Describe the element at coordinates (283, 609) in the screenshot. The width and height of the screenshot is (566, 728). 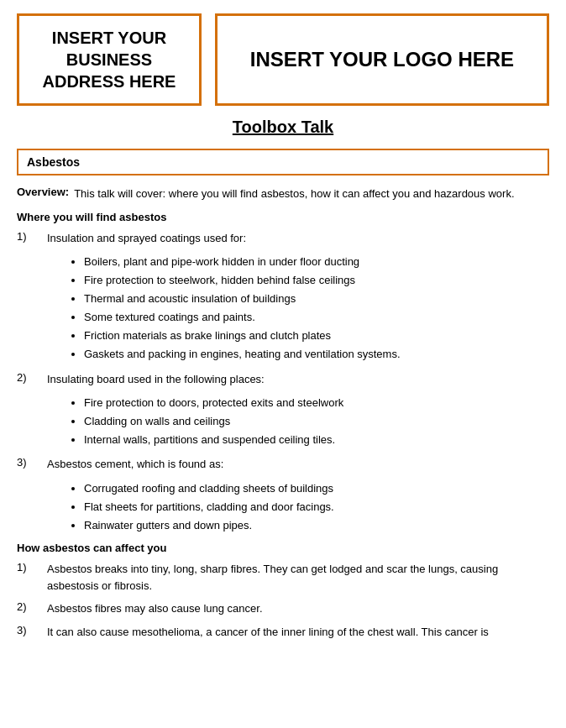
I see `affect-item-2: 2) Asbestos fibres may also cause lung c…` at that location.